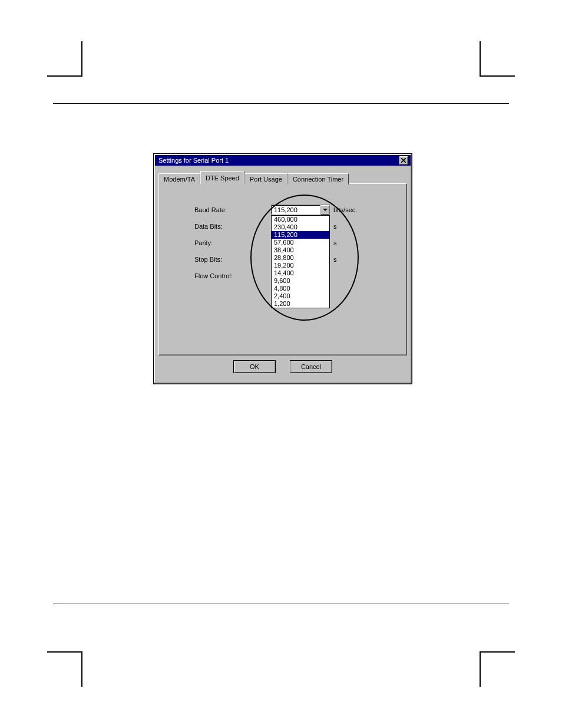 The image size is (562, 728). I want to click on settings-dialog: Settings for Serial Port 1 Modem/TA DTE …, so click(283, 269).